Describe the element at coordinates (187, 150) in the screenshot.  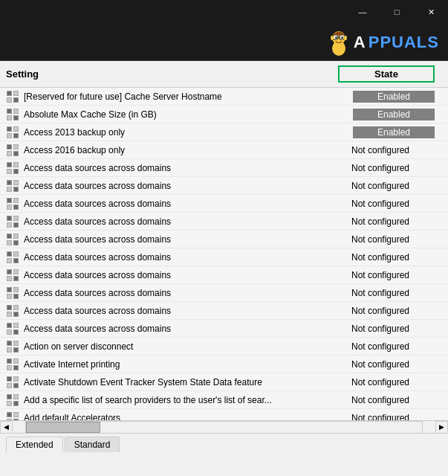
I see `row-setting-label: Access 2016 backup only` at that location.